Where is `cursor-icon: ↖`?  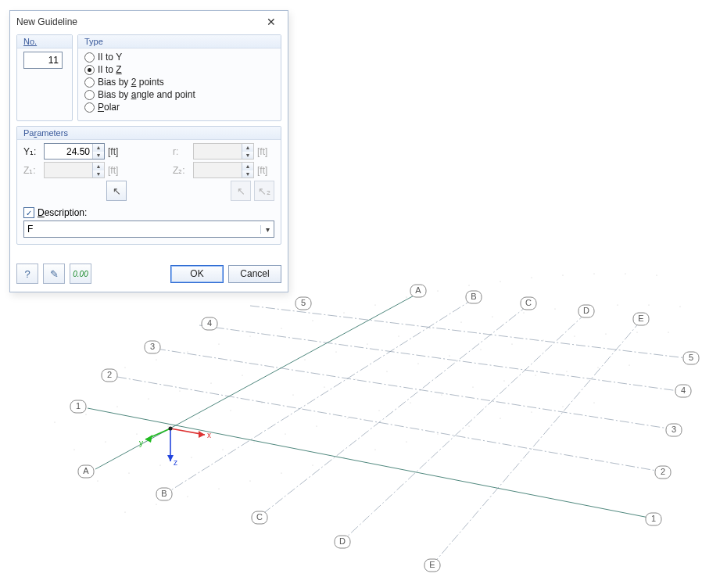 cursor-icon: ↖ is located at coordinates (241, 191).